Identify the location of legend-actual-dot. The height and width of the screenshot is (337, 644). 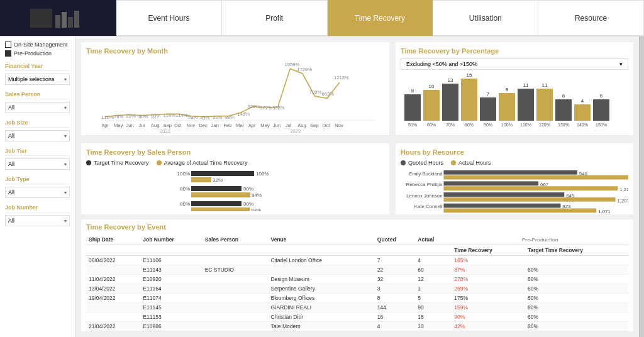
(159, 163).